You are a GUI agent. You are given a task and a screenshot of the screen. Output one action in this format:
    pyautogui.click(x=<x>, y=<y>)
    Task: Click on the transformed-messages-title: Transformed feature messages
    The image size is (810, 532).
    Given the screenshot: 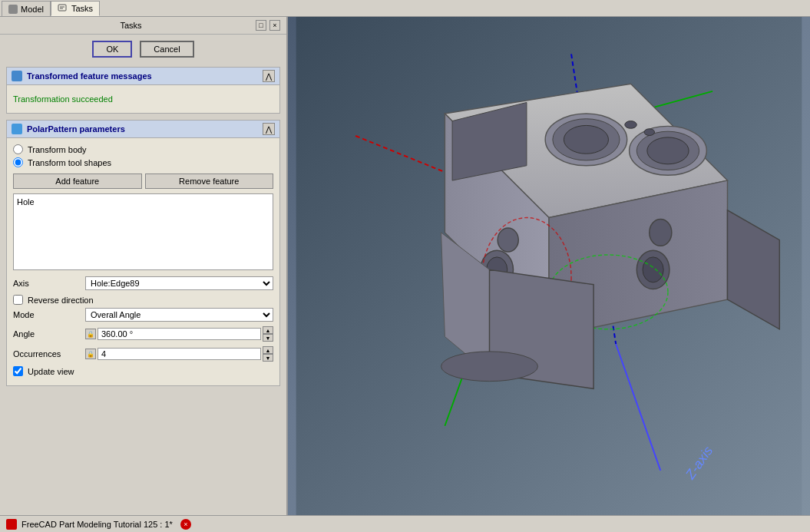 What is the action you would take?
    pyautogui.click(x=143, y=76)
    